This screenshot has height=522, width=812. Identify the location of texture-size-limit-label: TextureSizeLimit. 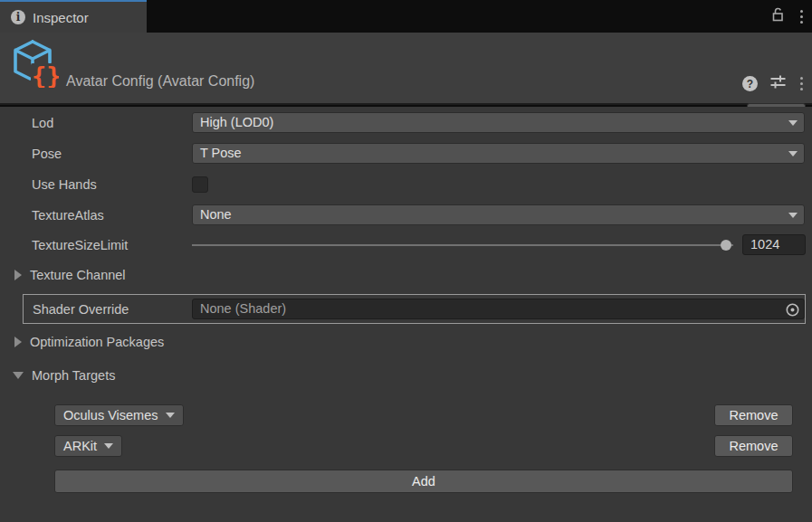
(80, 245).